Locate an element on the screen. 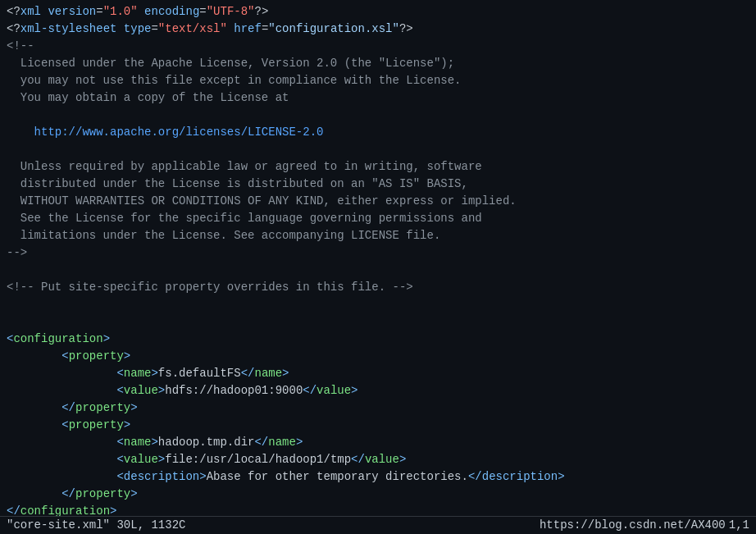 The width and height of the screenshot is (756, 534). line-10: Unless required by applicable law or agr… is located at coordinates (378, 167).